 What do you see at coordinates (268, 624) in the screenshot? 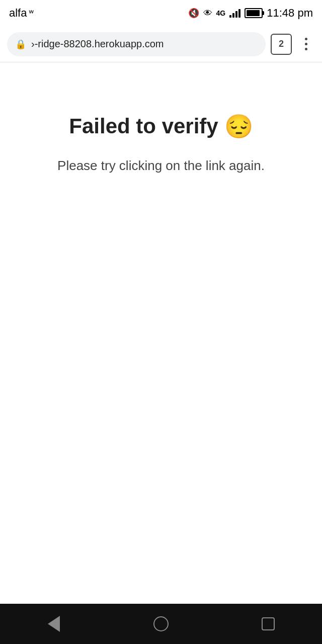
I see `recents-icon` at bounding box center [268, 624].